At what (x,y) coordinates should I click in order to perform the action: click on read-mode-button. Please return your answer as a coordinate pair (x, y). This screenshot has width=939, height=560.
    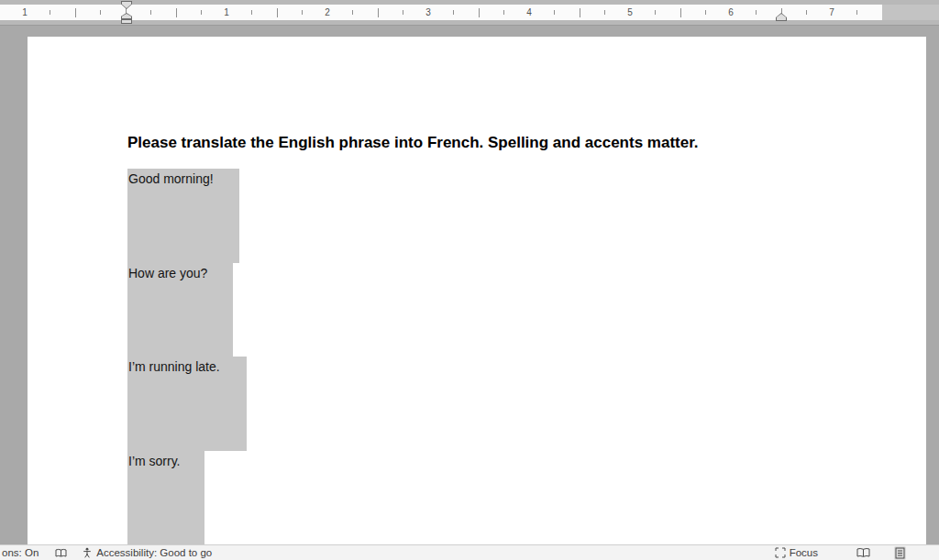
    Looking at the image, I should click on (864, 553).